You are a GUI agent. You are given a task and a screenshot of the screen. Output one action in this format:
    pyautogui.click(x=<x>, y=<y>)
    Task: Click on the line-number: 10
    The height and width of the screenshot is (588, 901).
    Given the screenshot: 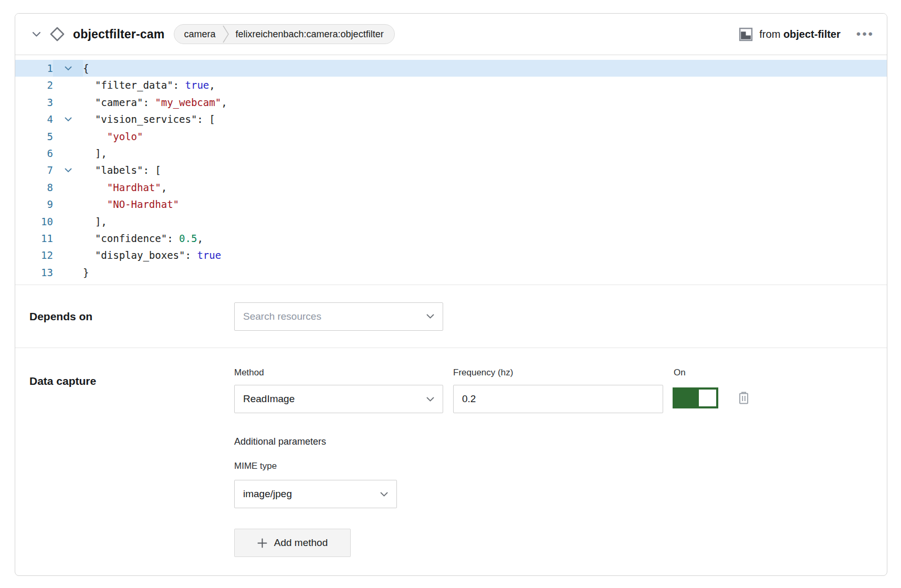 What is the action you would take?
    pyautogui.click(x=34, y=222)
    